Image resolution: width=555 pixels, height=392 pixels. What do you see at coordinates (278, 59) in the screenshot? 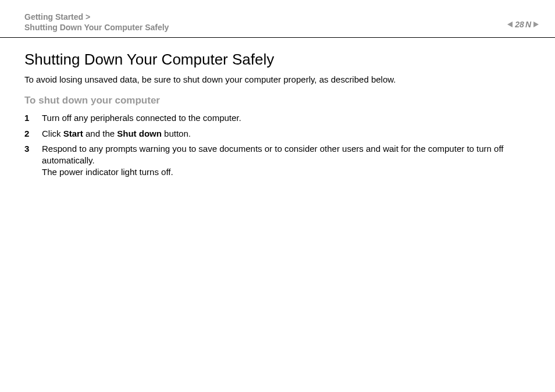
I see `page-title: Shutting Down Your Computer Safely` at bounding box center [278, 59].